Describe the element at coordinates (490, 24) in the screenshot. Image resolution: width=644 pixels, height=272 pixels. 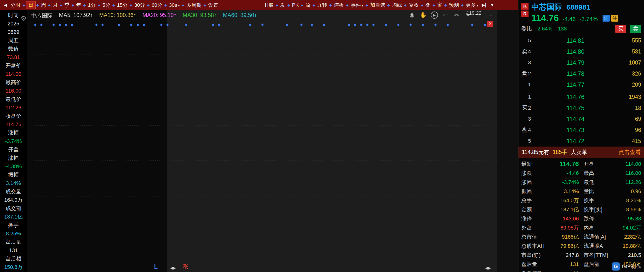
I see `close-icon: ✕` at that location.